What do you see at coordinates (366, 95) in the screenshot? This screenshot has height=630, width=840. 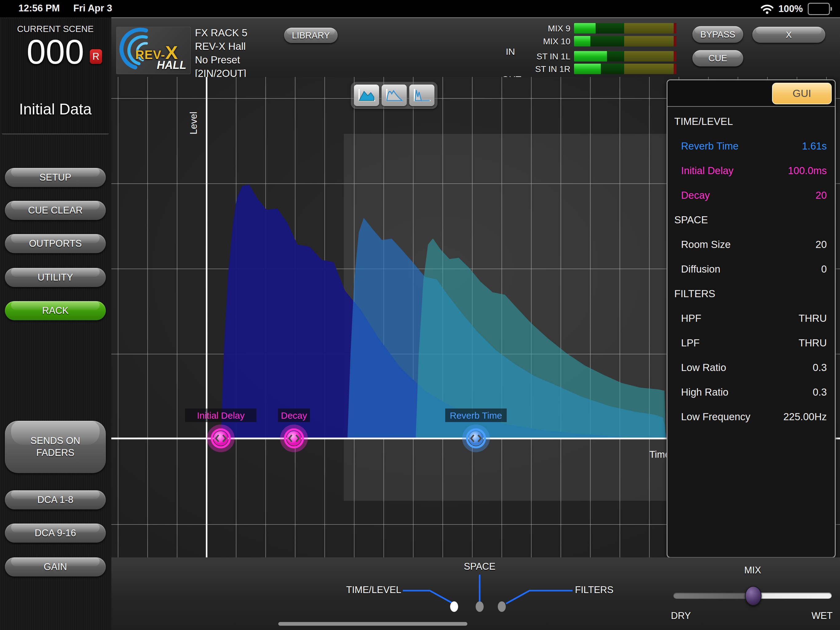 I see `view-mode-filled-button` at bounding box center [366, 95].